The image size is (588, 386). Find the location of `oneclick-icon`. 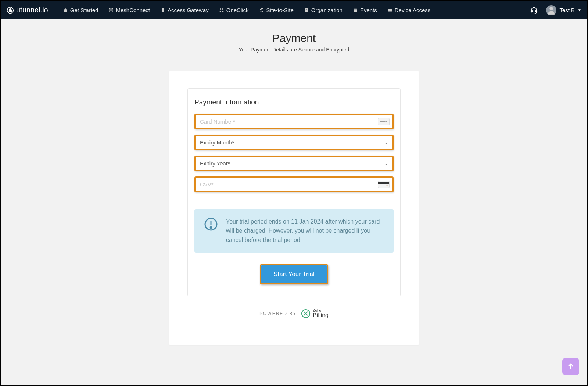

oneclick-icon is located at coordinates (222, 10).